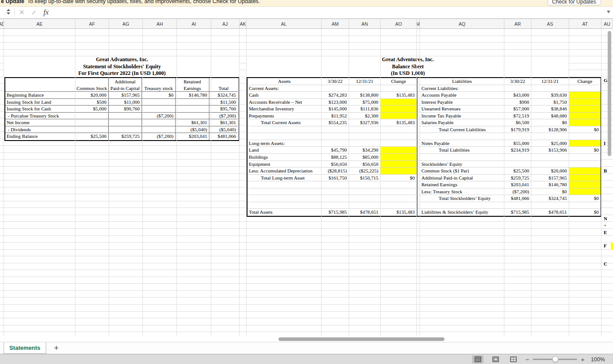 This screenshot has height=364, width=613. Describe the element at coordinates (550, 130) in the screenshot. I see `cell: $128,906` at that location.